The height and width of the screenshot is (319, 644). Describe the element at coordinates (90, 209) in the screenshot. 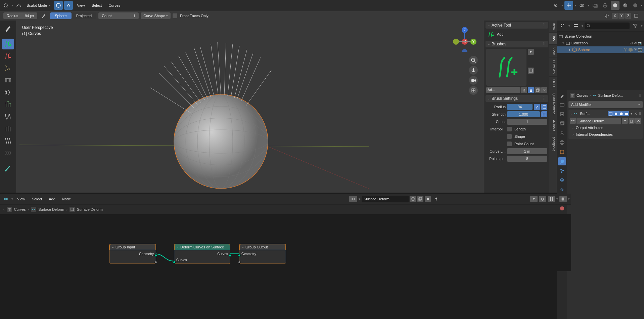

I see `crumb-sd2: Surface Deform` at that location.